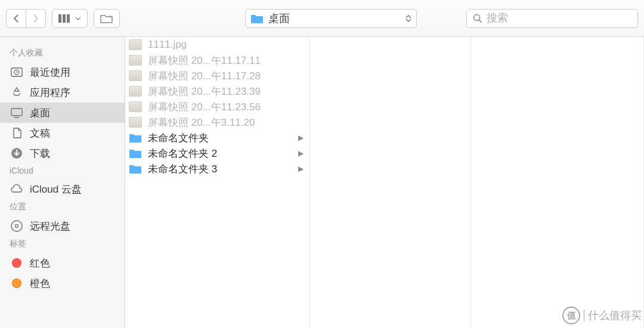 The image size is (644, 328). Describe the element at coordinates (40, 154) in the screenshot. I see `sidebar-item-label: 下载` at that location.